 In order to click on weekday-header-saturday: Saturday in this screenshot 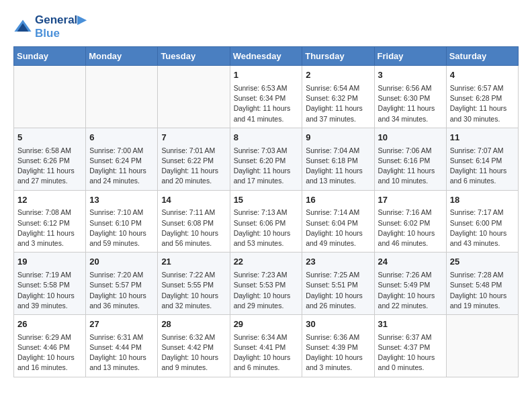, I will do `click(482, 56)`.